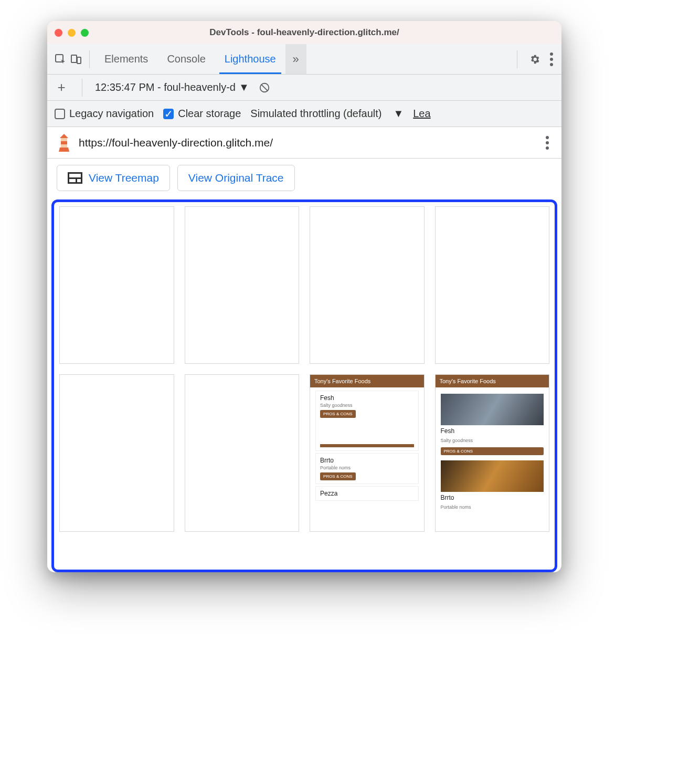 The height and width of the screenshot is (778, 700). I want to click on url-bar: https://foul-heavenly-direction.glitch.m…, so click(304, 143).